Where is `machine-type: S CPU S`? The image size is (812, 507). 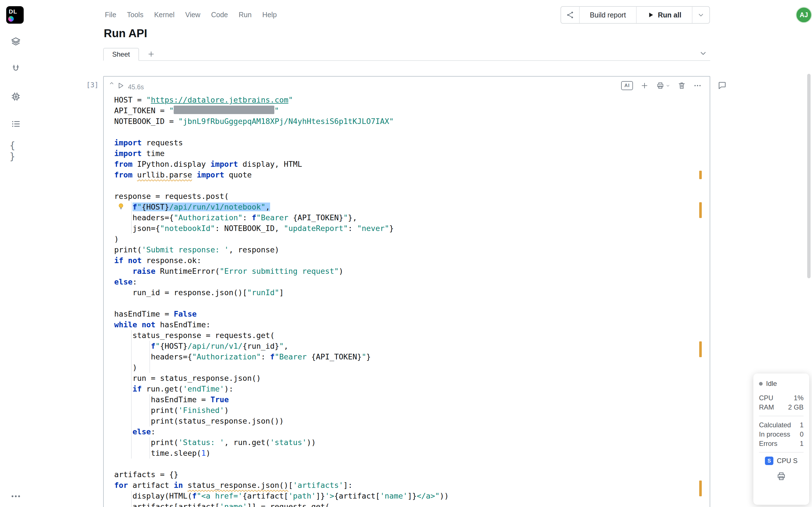
machine-type: S CPU S is located at coordinates (781, 461).